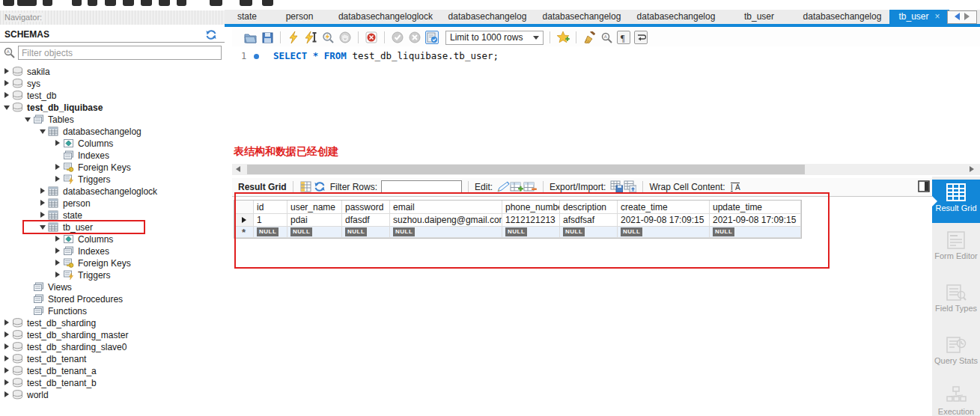 The height and width of the screenshot is (416, 980). I want to click on tree-item-test_db_sharding_master: test_db_sharding_master, so click(112, 335).